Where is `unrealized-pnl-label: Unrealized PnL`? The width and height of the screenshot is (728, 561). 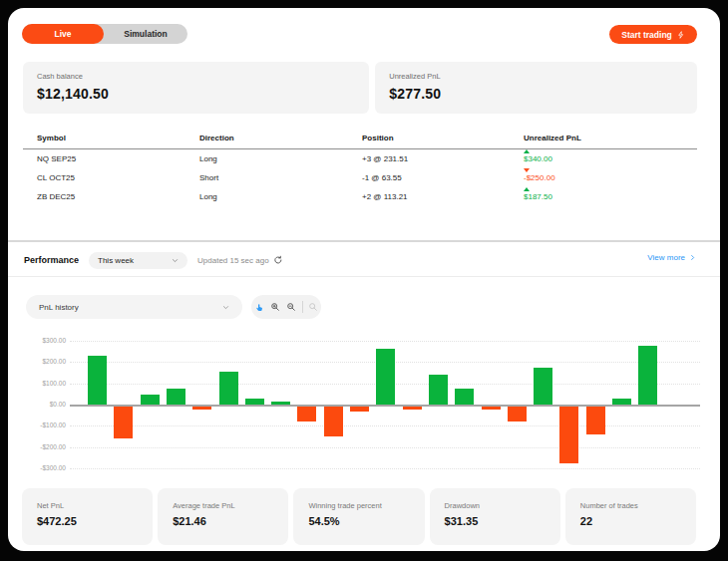
unrealized-pnl-label: Unrealized PnL is located at coordinates (537, 76).